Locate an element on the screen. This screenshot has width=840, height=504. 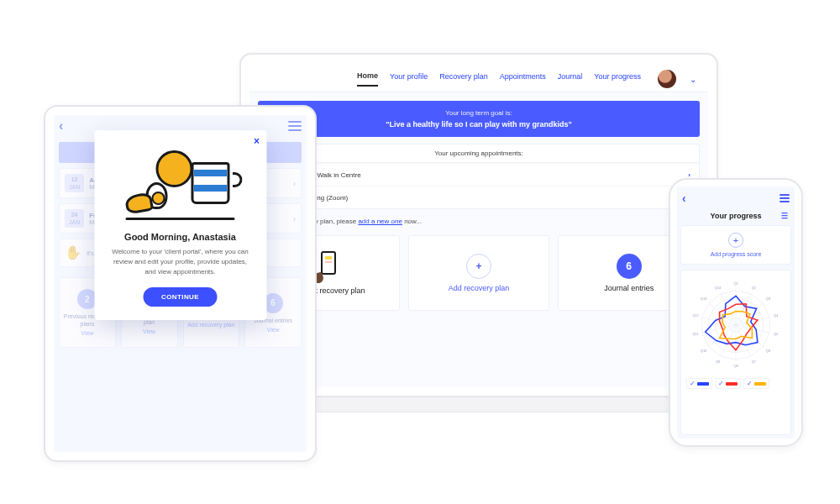
svg-text: Q4 is located at coordinates (776, 316).